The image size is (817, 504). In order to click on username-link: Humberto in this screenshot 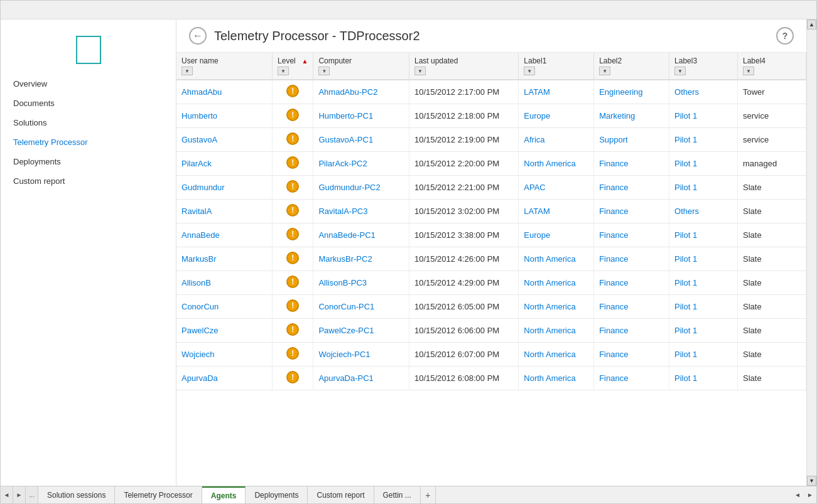, I will do `click(200, 115)`.